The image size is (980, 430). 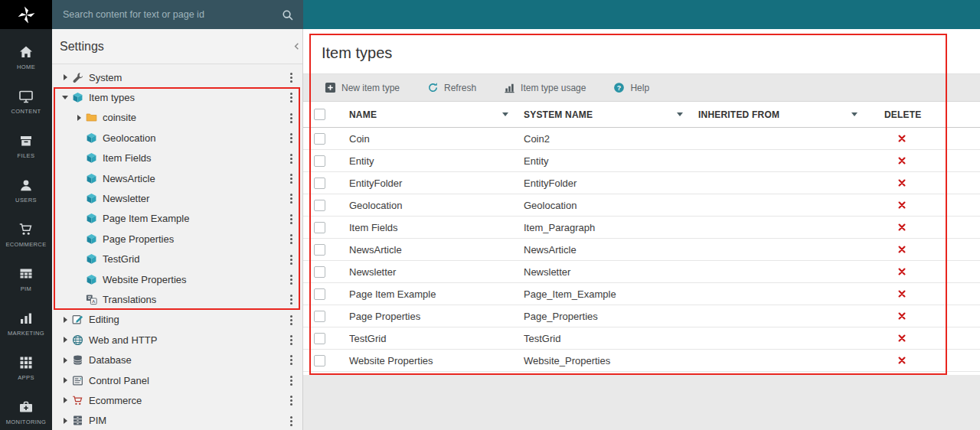 What do you see at coordinates (167, 15) in the screenshot?
I see `search-input` at bounding box center [167, 15].